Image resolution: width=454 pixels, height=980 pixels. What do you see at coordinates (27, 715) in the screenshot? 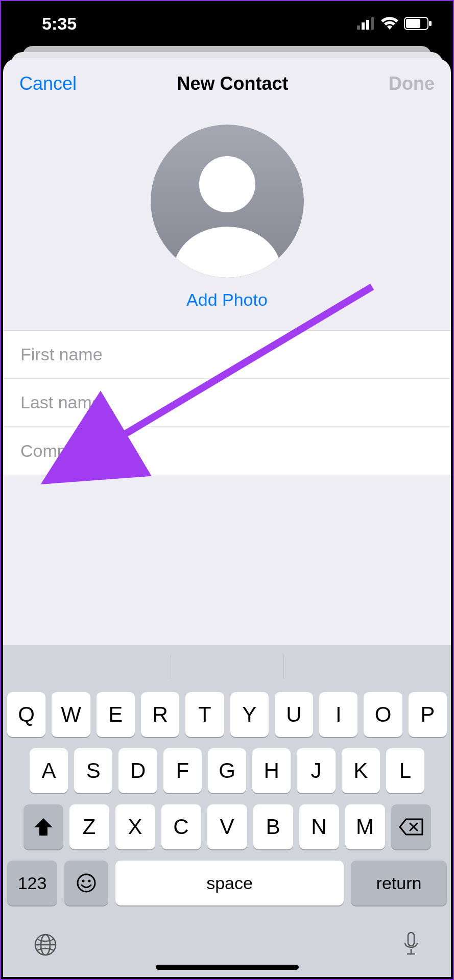
I see `key-q: Q` at bounding box center [27, 715].